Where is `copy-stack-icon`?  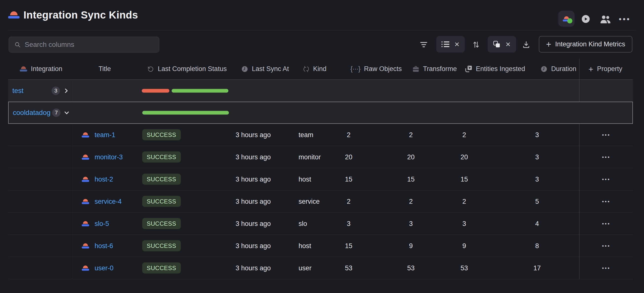
copy-stack-icon is located at coordinates (497, 44).